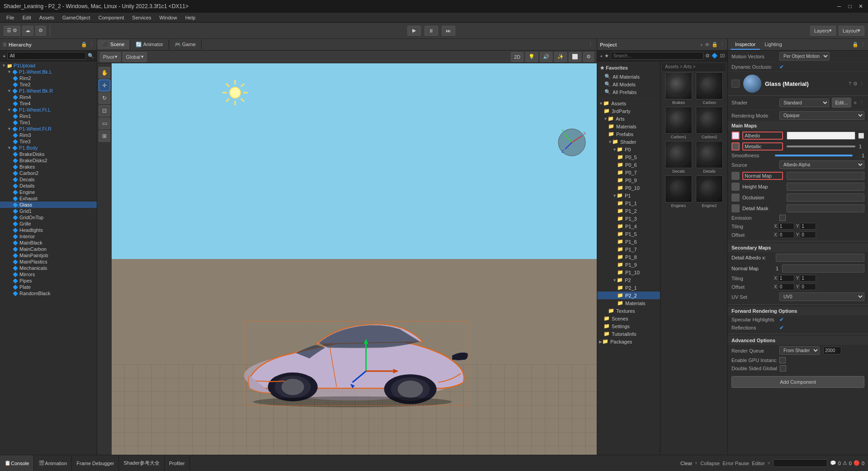 This screenshot has height=471, width=868. Describe the element at coordinates (783, 218) in the screenshot. I see `emission-checkbox` at that location.